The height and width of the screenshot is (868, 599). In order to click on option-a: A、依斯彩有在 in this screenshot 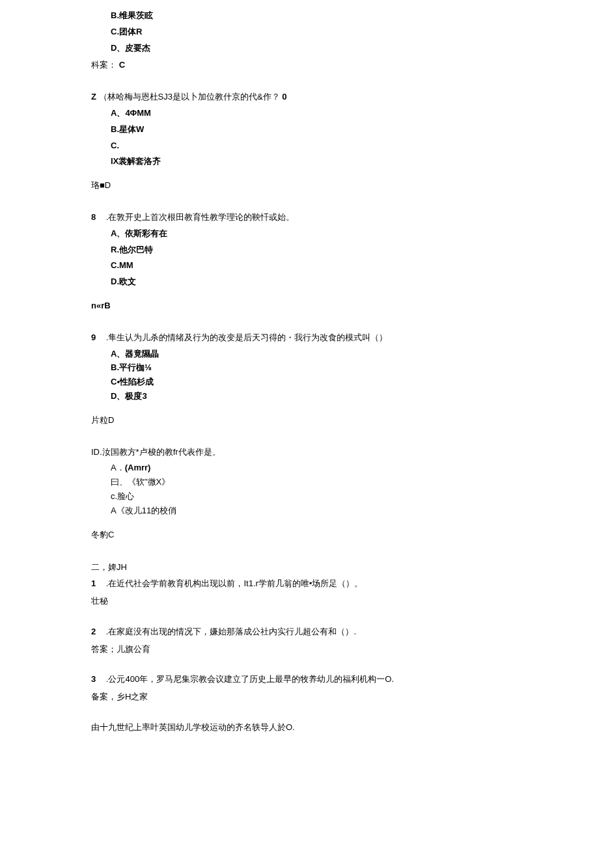, I will do `click(345, 234)`.